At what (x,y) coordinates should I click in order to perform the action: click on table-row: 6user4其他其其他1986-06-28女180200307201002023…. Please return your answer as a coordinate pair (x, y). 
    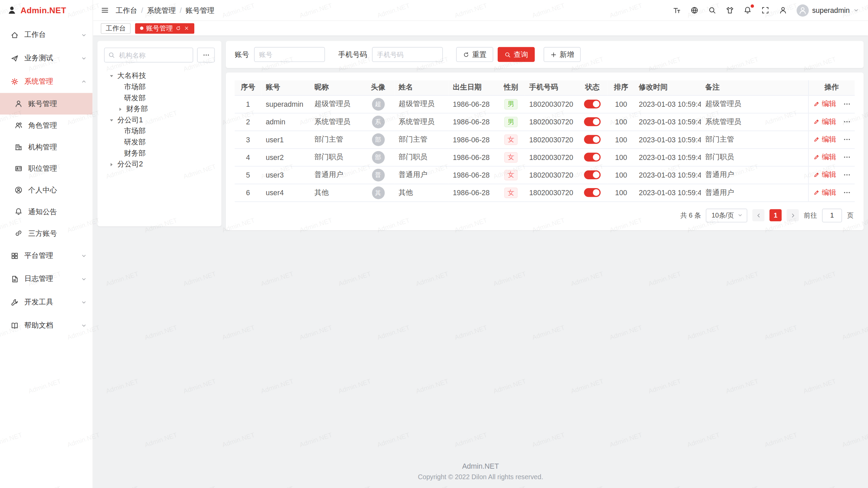
    Looking at the image, I should click on (545, 192).